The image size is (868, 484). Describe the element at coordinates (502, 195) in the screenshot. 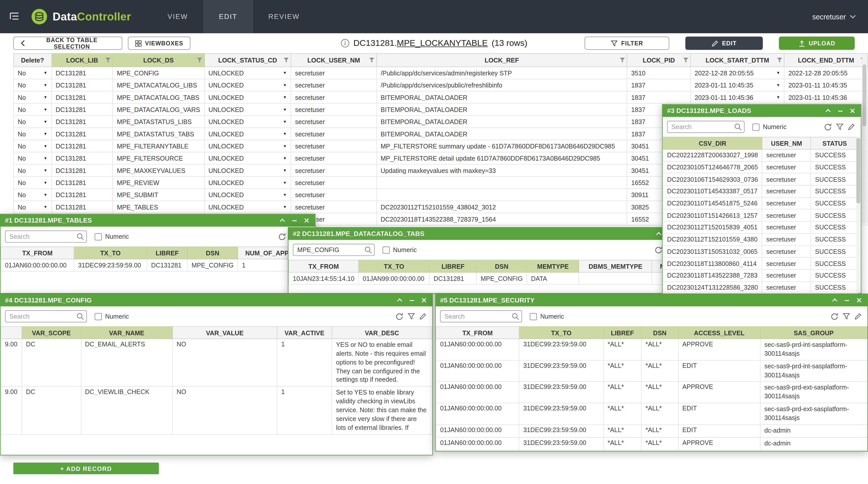

I see `cell` at that location.